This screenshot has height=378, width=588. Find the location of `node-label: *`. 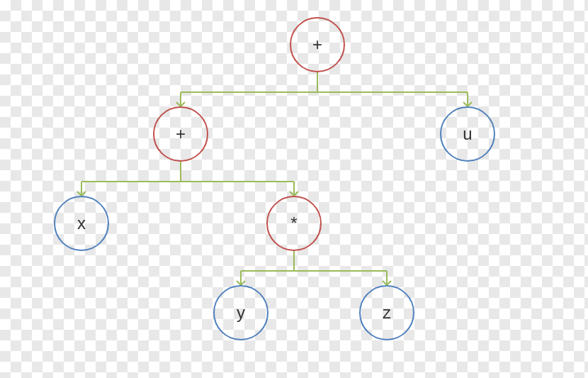

node-label: * is located at coordinates (293, 223).